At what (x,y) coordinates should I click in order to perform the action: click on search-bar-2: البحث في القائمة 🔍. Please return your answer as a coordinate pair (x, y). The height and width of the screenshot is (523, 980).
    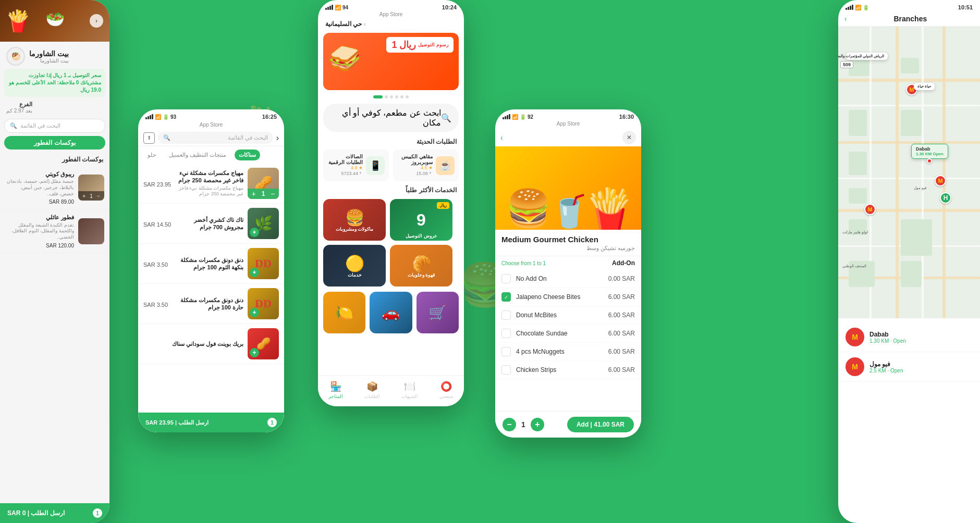
    Looking at the image, I should click on (216, 138).